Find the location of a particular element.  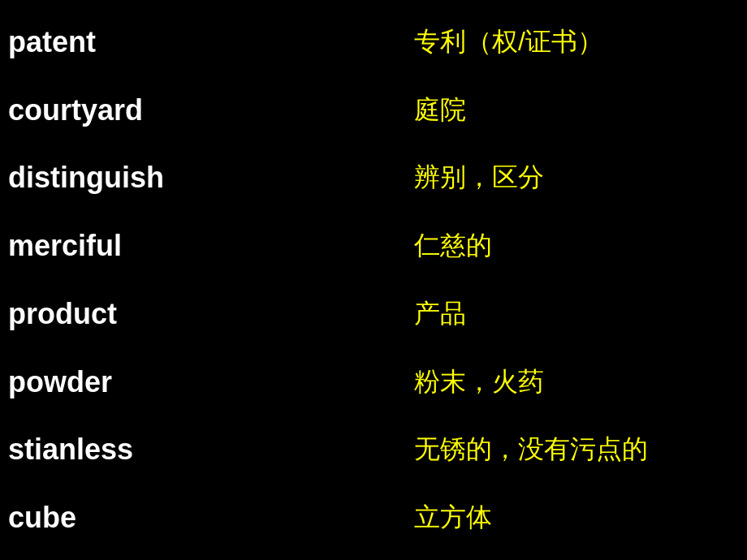

chinese-translation: 粉末，火药 is located at coordinates (487, 382).